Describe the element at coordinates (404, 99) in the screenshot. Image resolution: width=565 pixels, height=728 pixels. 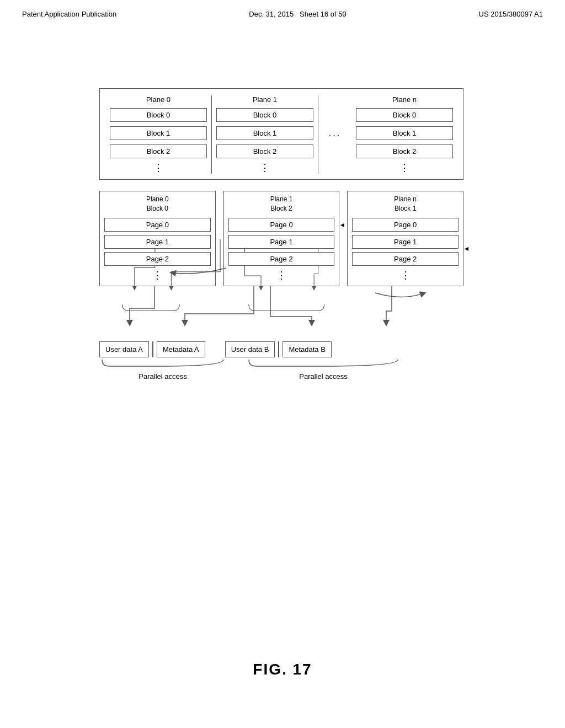
I see `plane-n-label: Plane n` at that location.